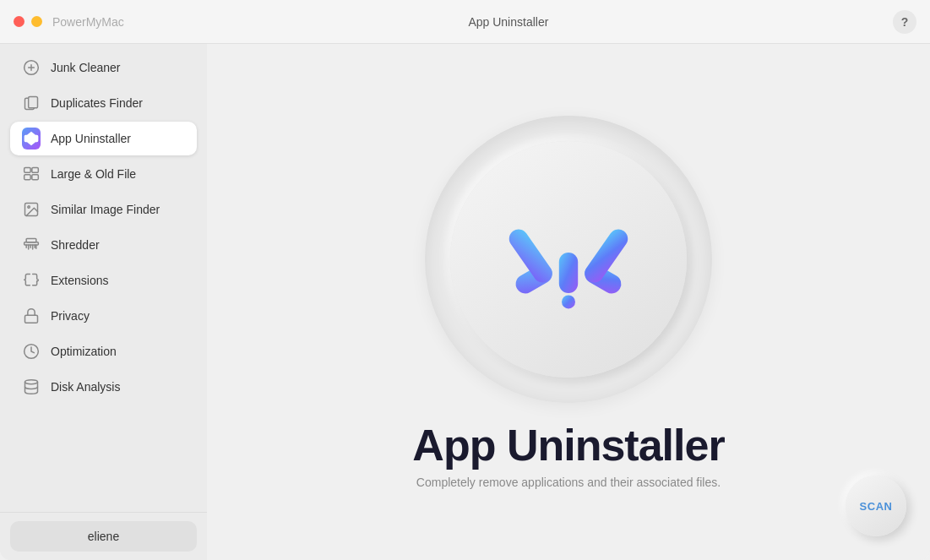 Image resolution: width=930 pixels, height=560 pixels. Describe the element at coordinates (105, 209) in the screenshot. I see `sidebar-item-label: Similar Image Finder` at that location.